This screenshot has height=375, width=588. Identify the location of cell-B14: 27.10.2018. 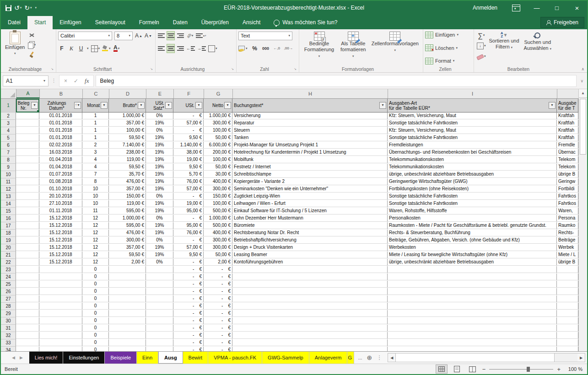
(61, 204).